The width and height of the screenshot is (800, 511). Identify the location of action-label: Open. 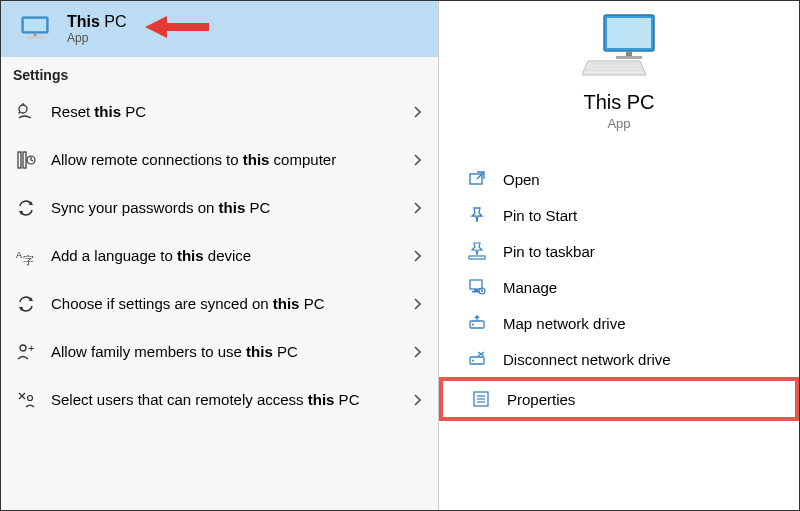
(522, 180).